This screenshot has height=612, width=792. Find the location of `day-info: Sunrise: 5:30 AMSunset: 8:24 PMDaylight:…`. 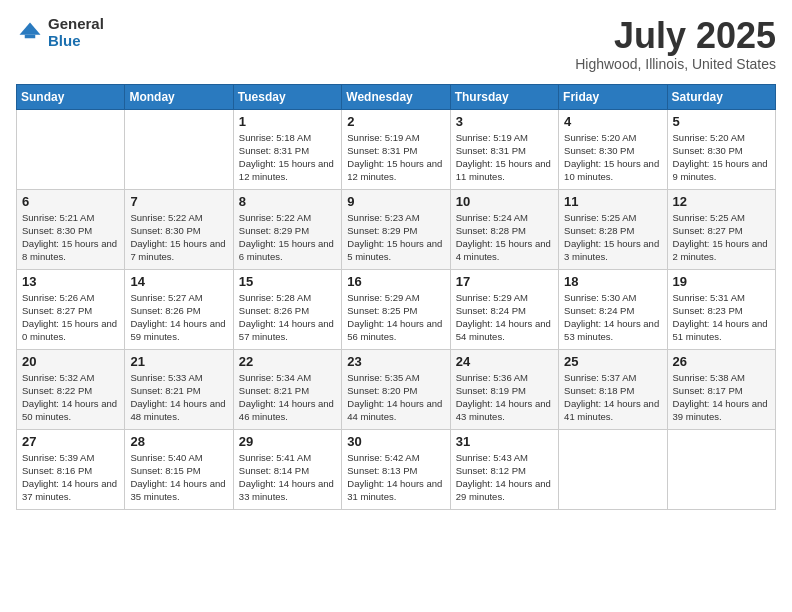

day-info: Sunrise: 5:30 AMSunset: 8:24 PMDaylight:… is located at coordinates (612, 318).